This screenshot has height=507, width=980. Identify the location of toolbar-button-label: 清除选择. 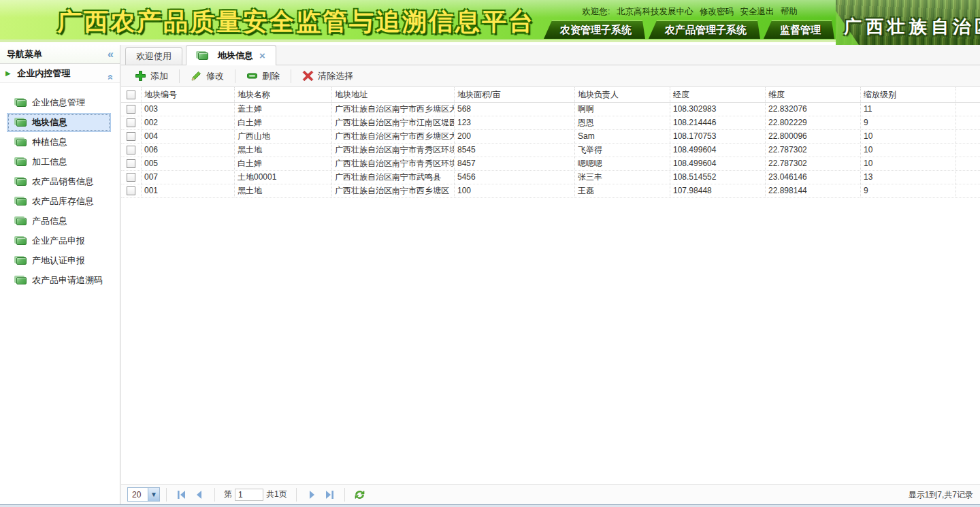
(336, 76).